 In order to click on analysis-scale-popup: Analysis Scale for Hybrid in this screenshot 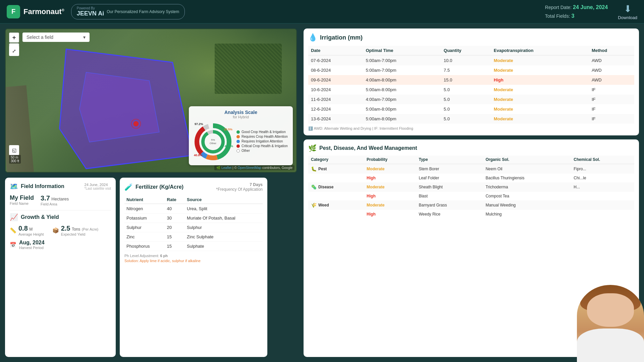, I will do `click(241, 136)`.